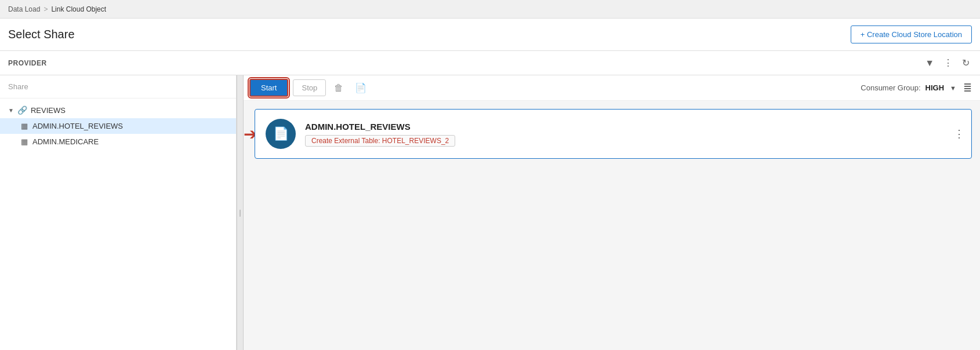 The image size is (980, 350). Describe the element at coordinates (953, 88) in the screenshot. I see `consumer-group-dropdown: ▼` at that location.